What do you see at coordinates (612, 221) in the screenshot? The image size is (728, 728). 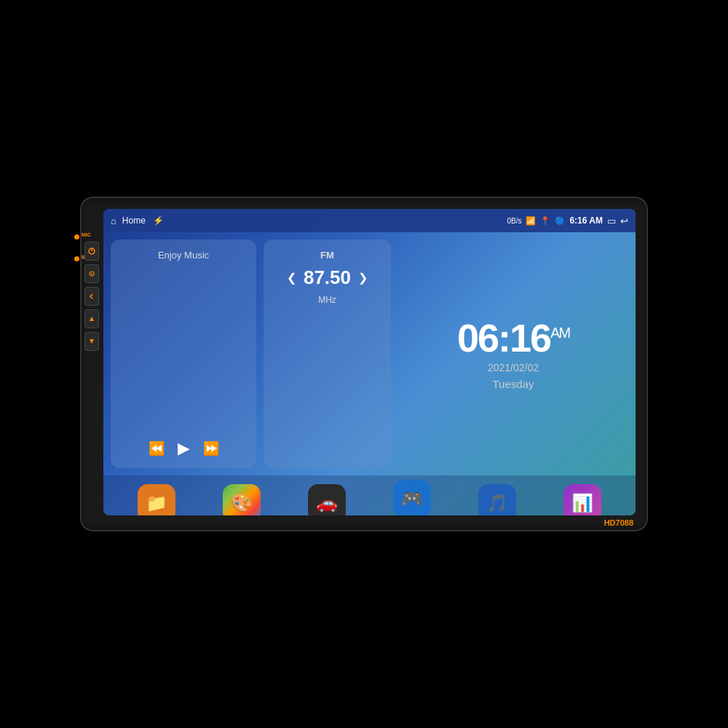 I see `window-icon: ▭` at bounding box center [612, 221].